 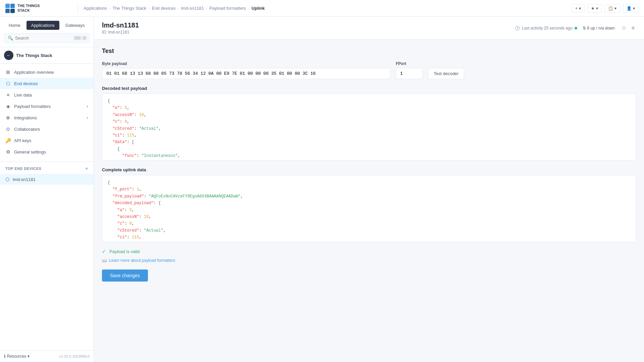 I want to click on save-section: Save changes, so click(x=369, y=276).